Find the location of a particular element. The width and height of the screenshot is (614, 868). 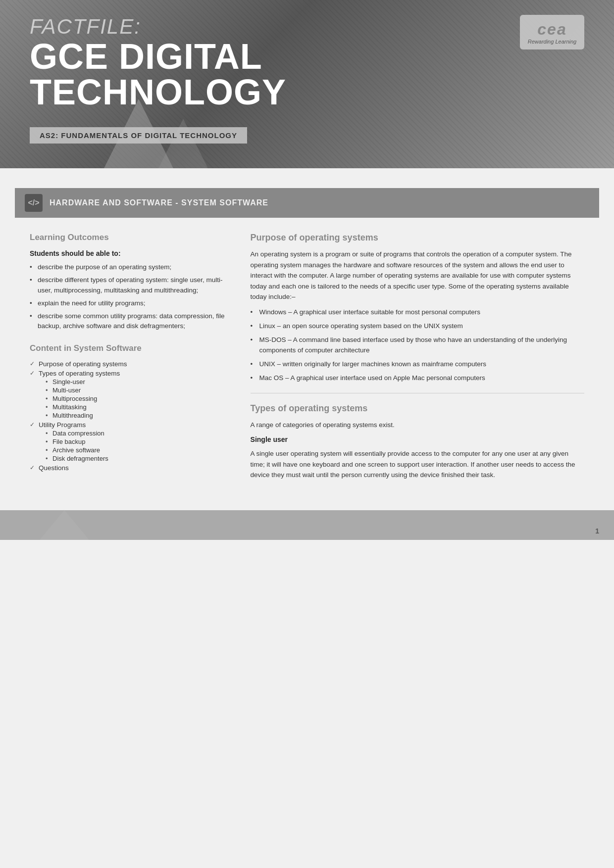

toc-sub-item: Data compression is located at coordinates (136, 434).